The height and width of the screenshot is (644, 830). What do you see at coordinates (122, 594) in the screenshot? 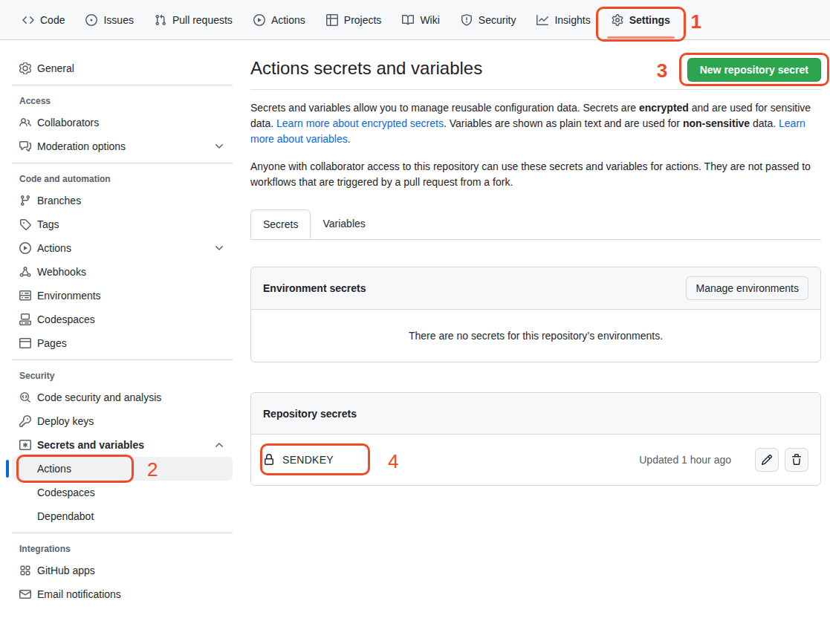
I see `sidebar-item-email-notifications: Email notifications` at bounding box center [122, 594].